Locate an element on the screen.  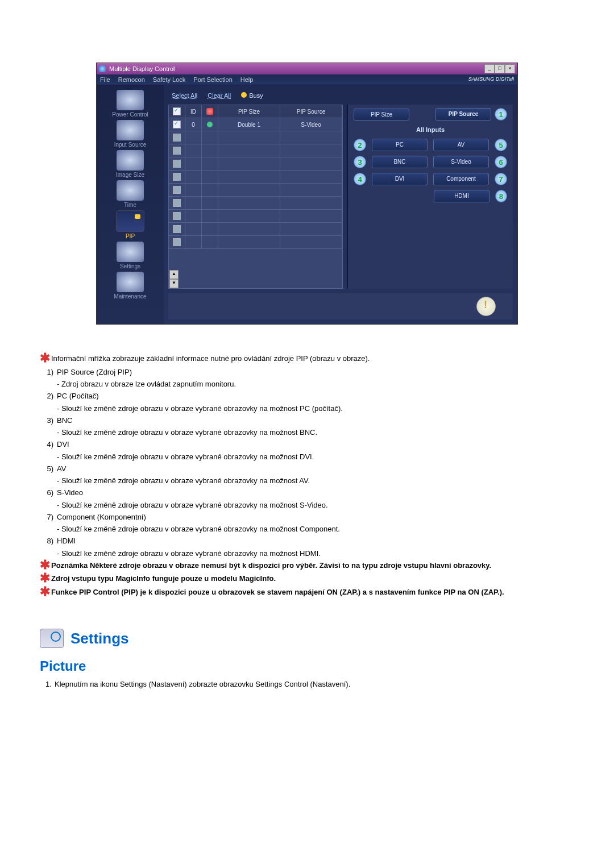
list-title: DVI is located at coordinates (63, 445).